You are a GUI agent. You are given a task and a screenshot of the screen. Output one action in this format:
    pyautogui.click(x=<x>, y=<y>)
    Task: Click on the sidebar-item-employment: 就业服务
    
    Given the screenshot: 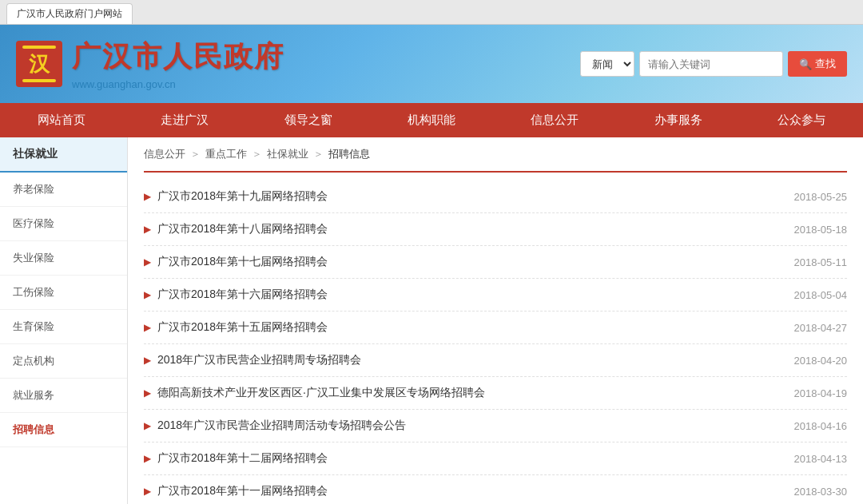 What is the action you would take?
    pyautogui.click(x=64, y=396)
    